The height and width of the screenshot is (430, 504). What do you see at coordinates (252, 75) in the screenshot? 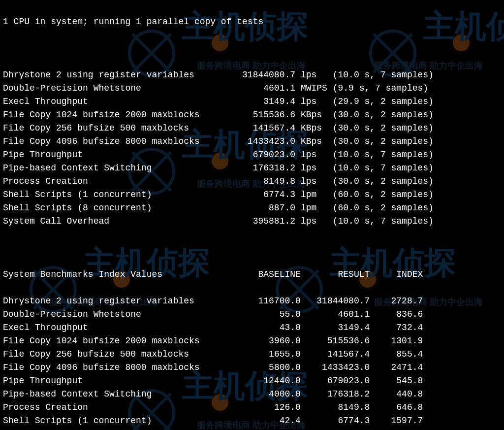
I see `benchmark-row: Dhrystone 2 using register variables3184…` at bounding box center [252, 75].